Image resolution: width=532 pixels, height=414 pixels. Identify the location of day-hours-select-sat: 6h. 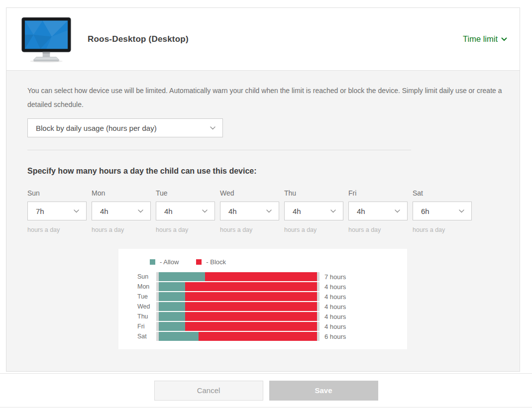
(442, 211).